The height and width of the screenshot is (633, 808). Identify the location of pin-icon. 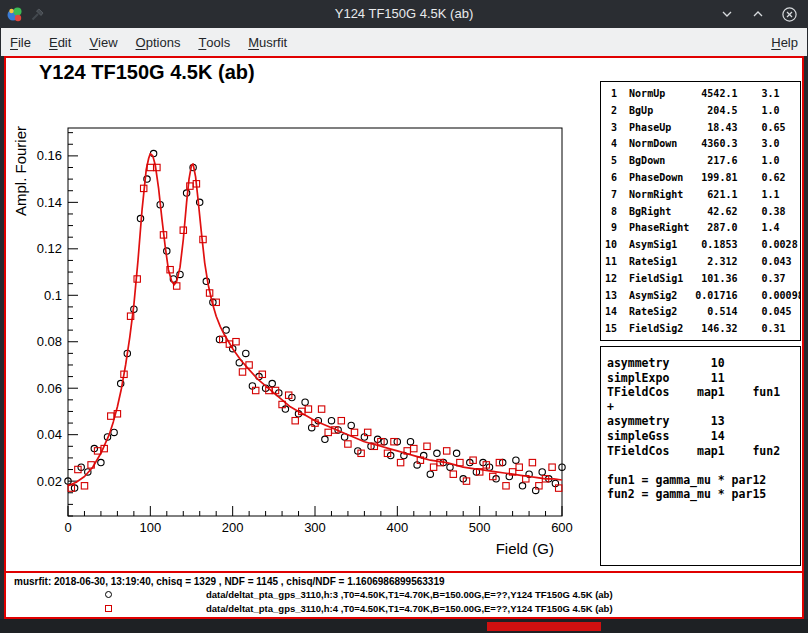
(38, 14).